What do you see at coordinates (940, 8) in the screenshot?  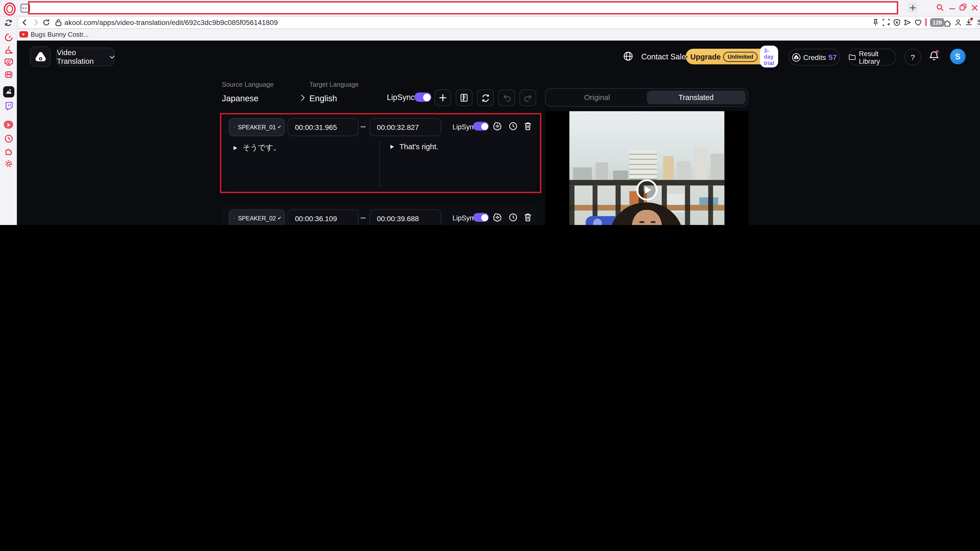 I see `search-icon` at bounding box center [940, 8].